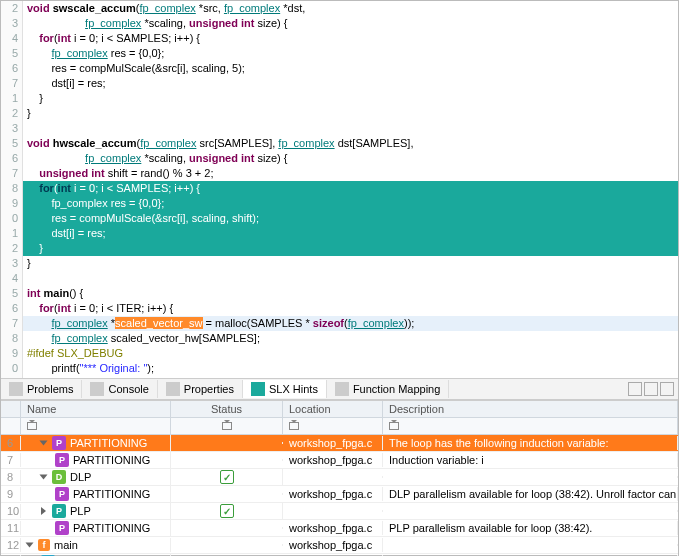 The height and width of the screenshot is (556, 679). Describe the element at coordinates (96, 545) in the screenshot. I see `cell-name: fmain` at that location.